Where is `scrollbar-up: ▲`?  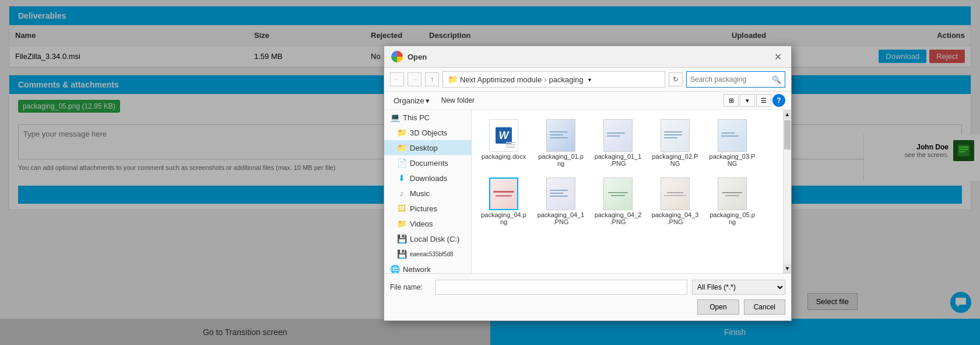 scrollbar-up: ▲ is located at coordinates (787, 114).